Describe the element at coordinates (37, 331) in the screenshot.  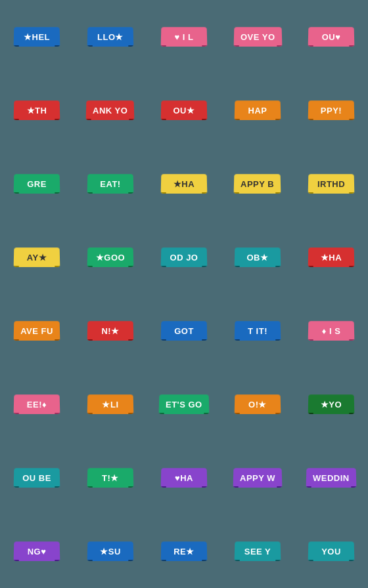
I see `banner-r4-c0: AVE FU` at that location.